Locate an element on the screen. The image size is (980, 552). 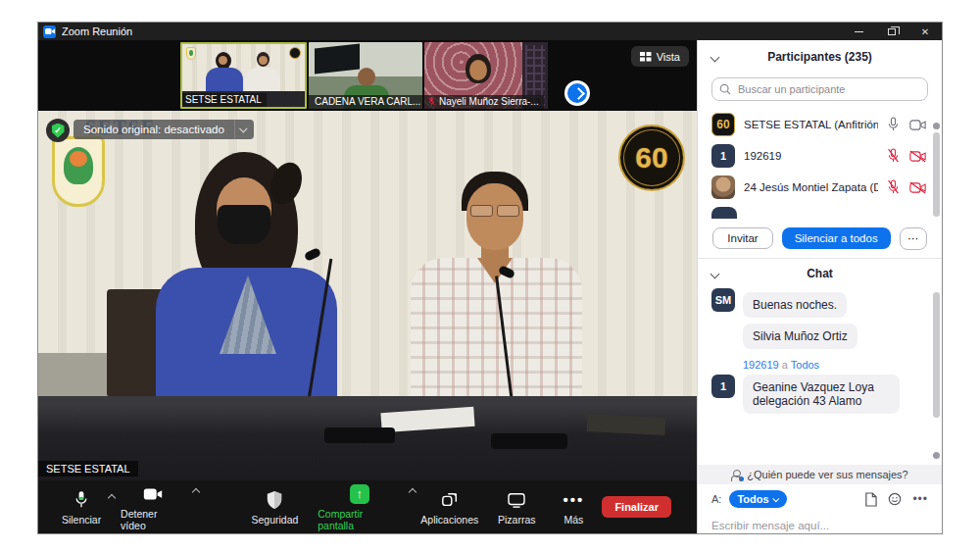
security-button-label: Seguridad is located at coordinates (274, 520).